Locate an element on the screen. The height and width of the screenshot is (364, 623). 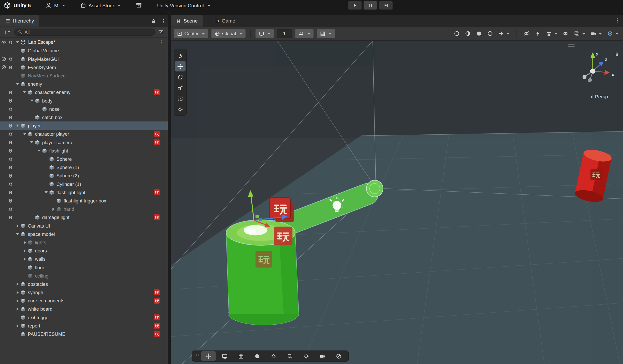
overlay-drag-handle is located at coordinates (197, 356).